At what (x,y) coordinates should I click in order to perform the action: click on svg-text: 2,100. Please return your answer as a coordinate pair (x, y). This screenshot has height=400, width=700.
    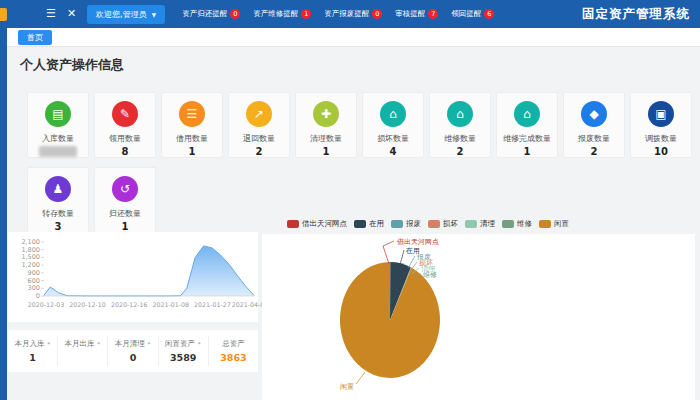
    Looking at the image, I should click on (30, 242).